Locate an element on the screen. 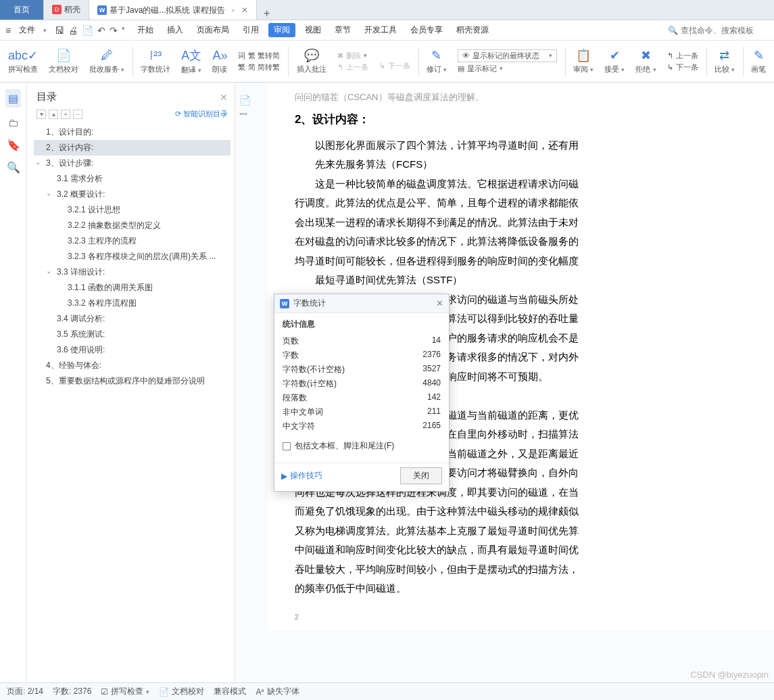 The width and height of the screenshot is (774, 700). ribbon-pen: ✎画笔 is located at coordinates (758, 62).